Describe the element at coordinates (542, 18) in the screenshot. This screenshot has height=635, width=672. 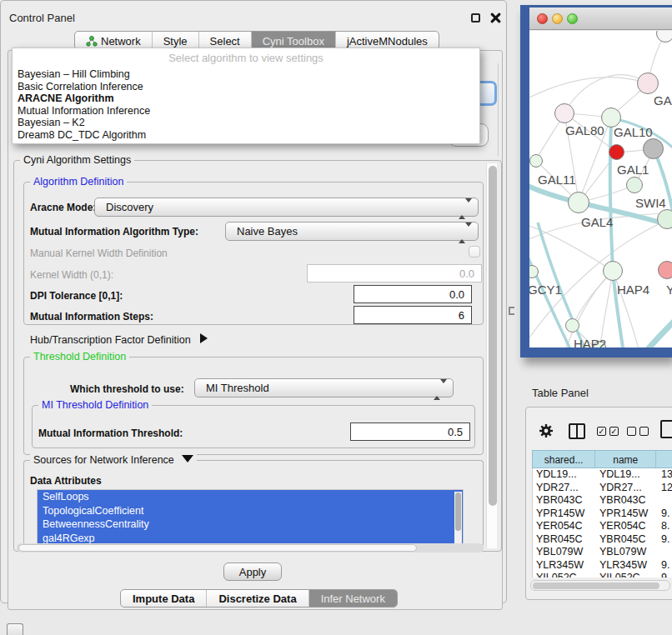
I see `mac-close-icon` at that location.